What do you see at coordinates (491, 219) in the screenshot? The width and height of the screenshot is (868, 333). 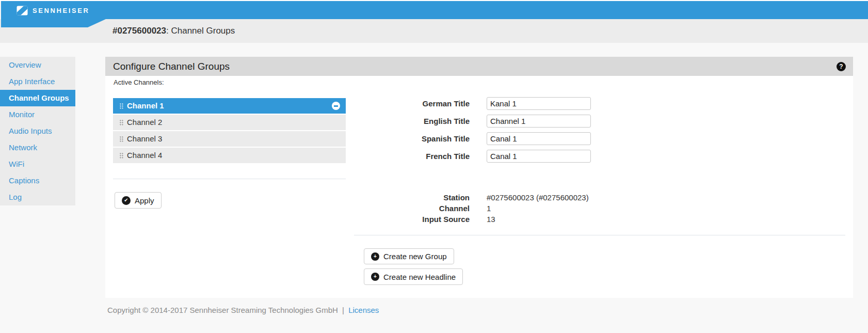 I see `input-source-value: 13` at bounding box center [491, 219].